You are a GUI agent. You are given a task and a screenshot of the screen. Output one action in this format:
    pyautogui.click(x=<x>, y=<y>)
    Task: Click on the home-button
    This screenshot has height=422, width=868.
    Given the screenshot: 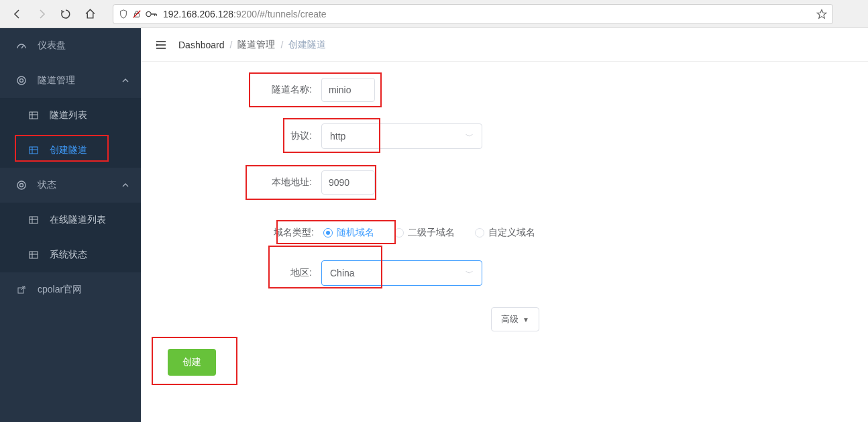 What is the action you would take?
    pyautogui.click(x=90, y=14)
    